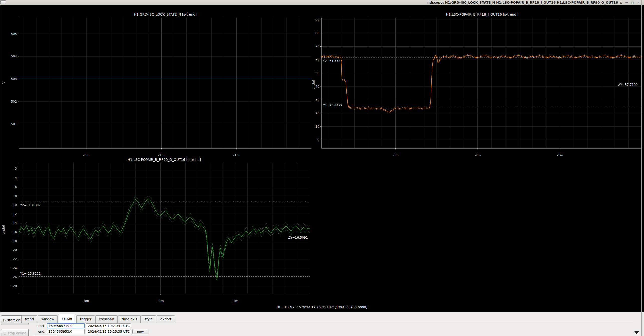 The height and width of the screenshot is (336, 644). What do you see at coordinates (317, 86) in the screenshot?
I see `y-tick-label: 40` at bounding box center [317, 86].